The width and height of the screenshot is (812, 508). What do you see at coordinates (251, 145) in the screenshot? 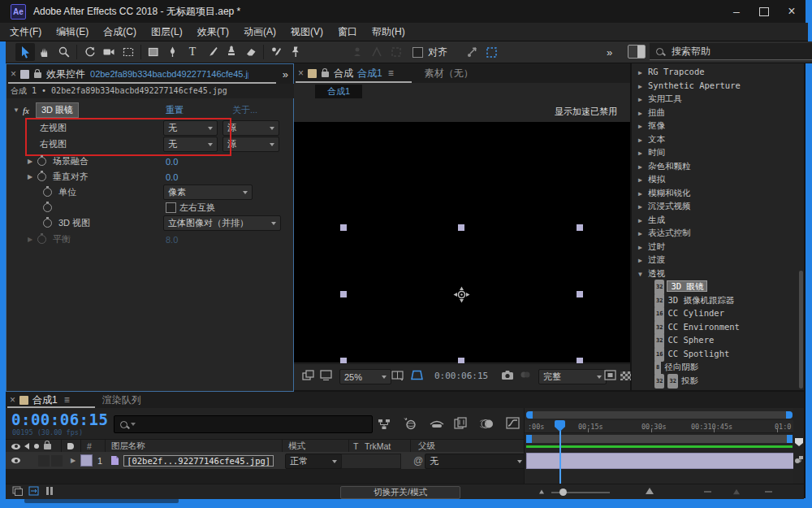
I see `right-view-source-dropdown: 源` at bounding box center [251, 145].